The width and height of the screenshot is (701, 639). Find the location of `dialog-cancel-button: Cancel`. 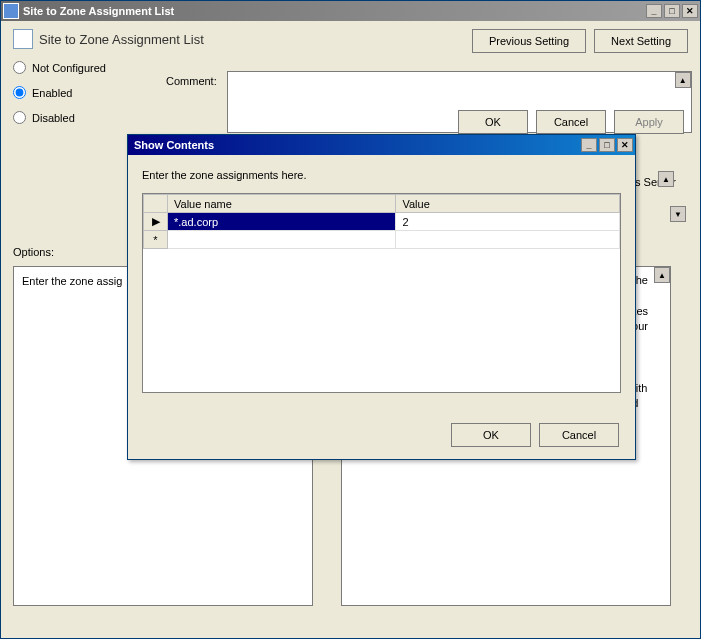

dialog-cancel-button: Cancel is located at coordinates (579, 435).